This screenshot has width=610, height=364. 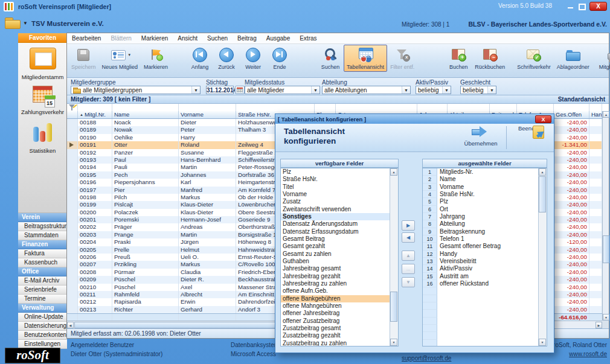 What do you see at coordinates (330, 58) in the screenshot?
I see `suchen-button: Suchen` at bounding box center [330, 58].